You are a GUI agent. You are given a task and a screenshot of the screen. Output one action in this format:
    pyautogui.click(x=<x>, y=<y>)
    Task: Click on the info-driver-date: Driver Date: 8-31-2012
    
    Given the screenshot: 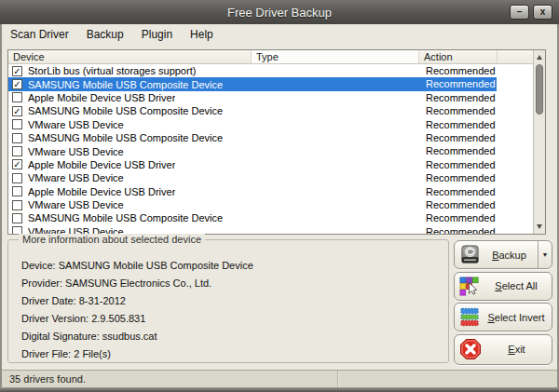 What is the action you would take?
    pyautogui.click(x=235, y=304)
    